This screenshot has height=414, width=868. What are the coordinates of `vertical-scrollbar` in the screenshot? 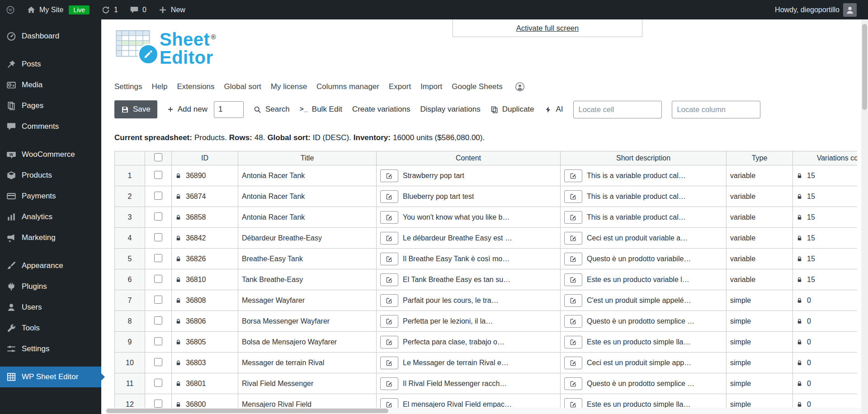 It's located at (864, 217).